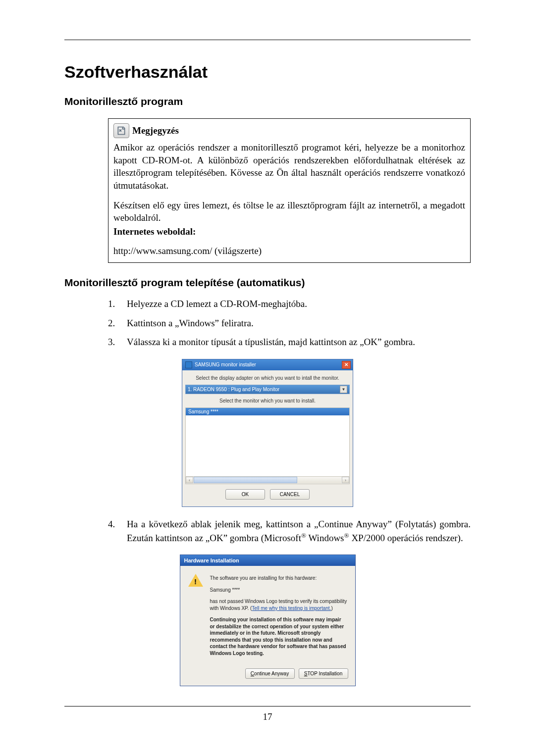 The width and height of the screenshot is (535, 756). Describe the element at coordinates (289, 532) in the screenshot. I see `step-4: 4. Ha a következő ablak jelenik meg, kat…` at that location.